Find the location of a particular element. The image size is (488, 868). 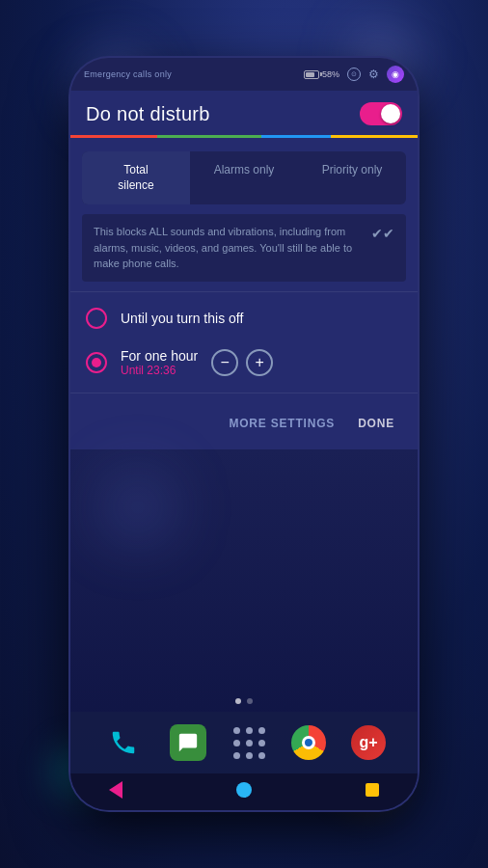

recents-icon is located at coordinates (372, 790).